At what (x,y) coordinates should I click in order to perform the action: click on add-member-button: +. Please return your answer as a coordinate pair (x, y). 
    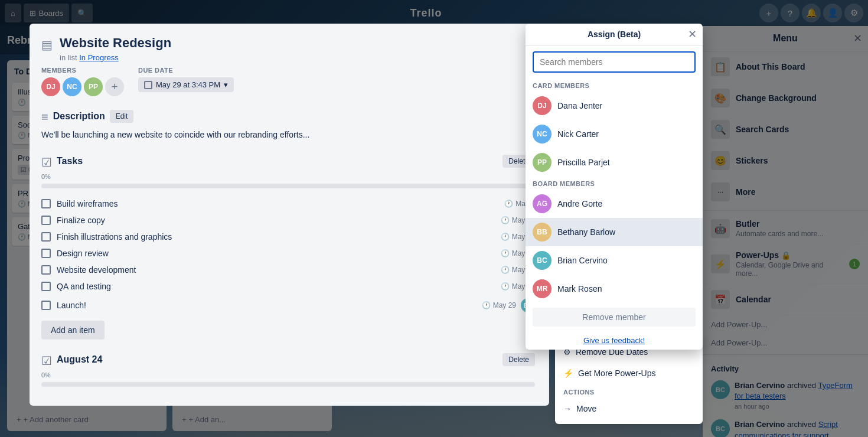
    Looking at the image, I should click on (115, 87).